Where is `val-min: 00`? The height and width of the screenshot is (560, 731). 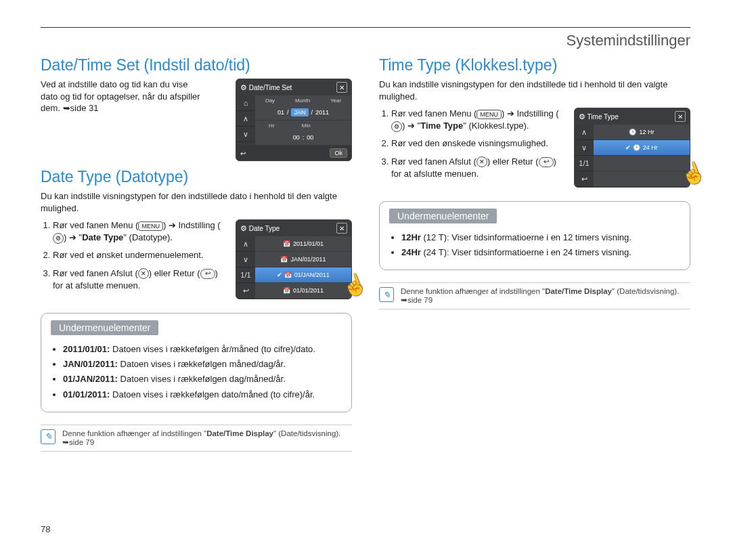 val-min: 00 is located at coordinates (310, 137).